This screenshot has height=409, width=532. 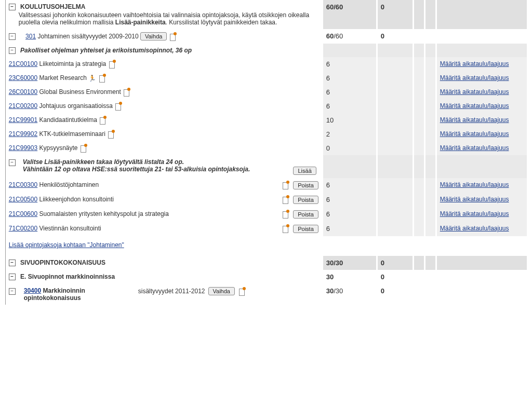 I want to click on course-credits: 2, so click(x=349, y=134).